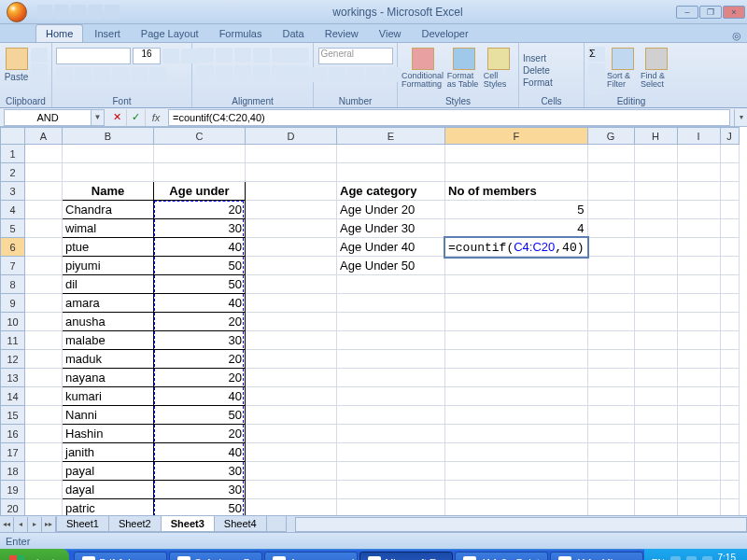 Image resolution: width=747 pixels, height=560 pixels. Describe the element at coordinates (655, 322) in the screenshot. I see `cell-H10` at that location.